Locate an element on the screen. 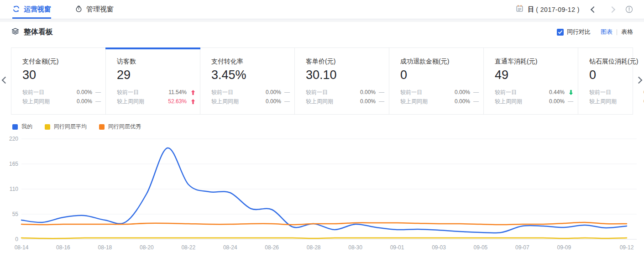 Image resolution: width=644 pixels, height=258 pixels. x-tick-label: 08-20 is located at coordinates (147, 247).